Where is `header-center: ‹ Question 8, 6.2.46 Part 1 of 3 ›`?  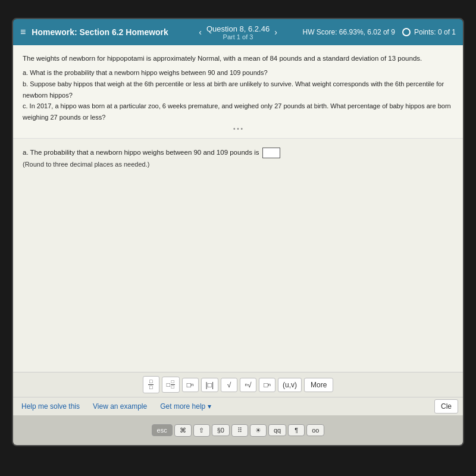
header-center: ‹ Question 8, 6.2.46 Part 1 of 3 › is located at coordinates (238, 32).